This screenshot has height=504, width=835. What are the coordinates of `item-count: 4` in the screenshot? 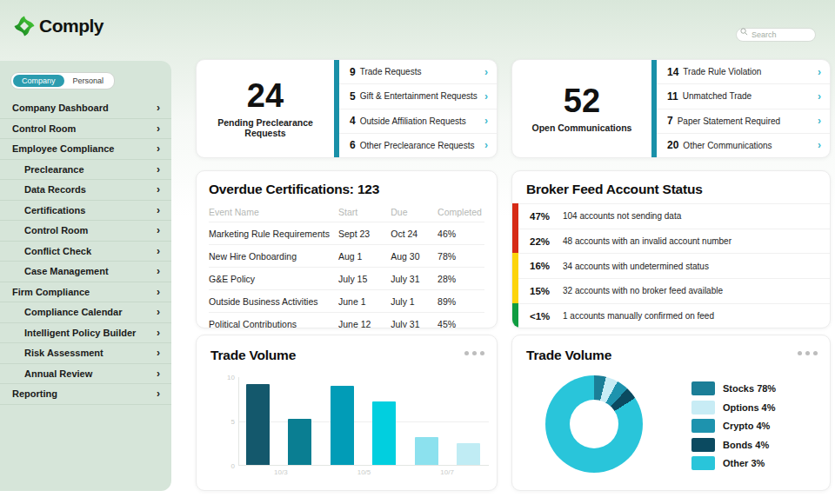 It's located at (353, 121).